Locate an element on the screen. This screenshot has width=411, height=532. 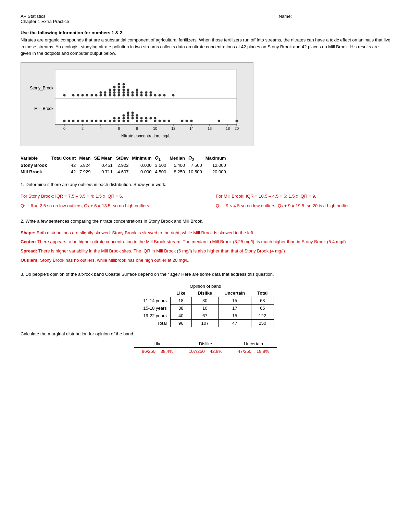
marginal-like-value: 96/250 = 38.4% is located at coordinates (158, 351).